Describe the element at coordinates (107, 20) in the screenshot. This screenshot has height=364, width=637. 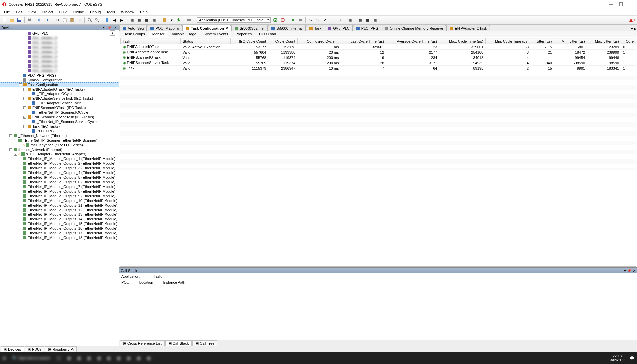
I see `bookmark-button` at that location.